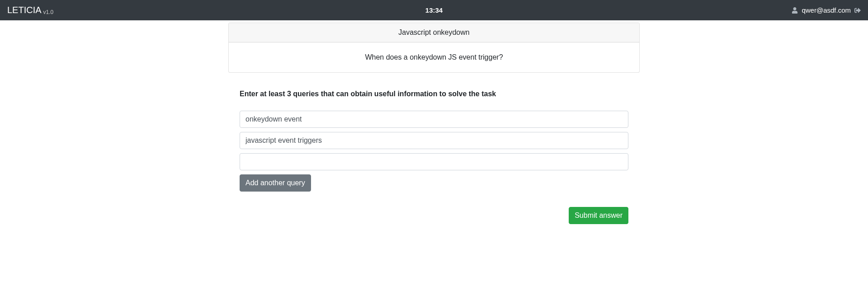 Image resolution: width=868 pixels, height=286 pixels. Describe the element at coordinates (434, 183) in the screenshot. I see `add-button-row: Add another query` at that location.